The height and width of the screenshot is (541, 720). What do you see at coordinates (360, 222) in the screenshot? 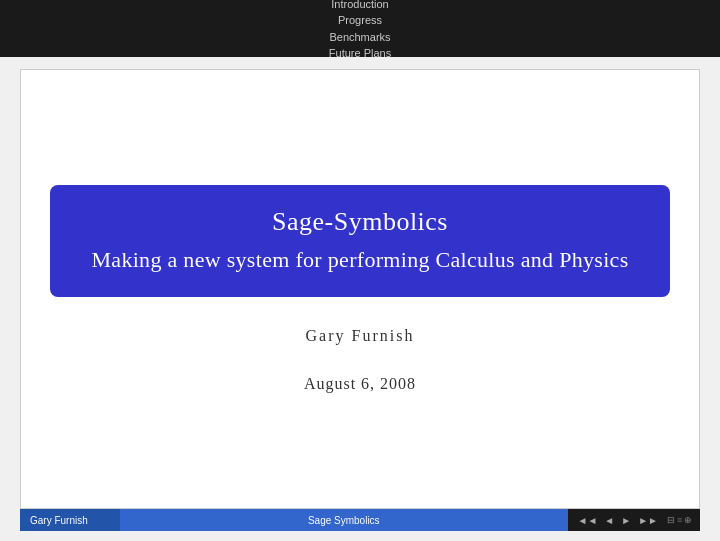
I see `slide-main-title: Sage-Symbolics` at bounding box center [360, 222].